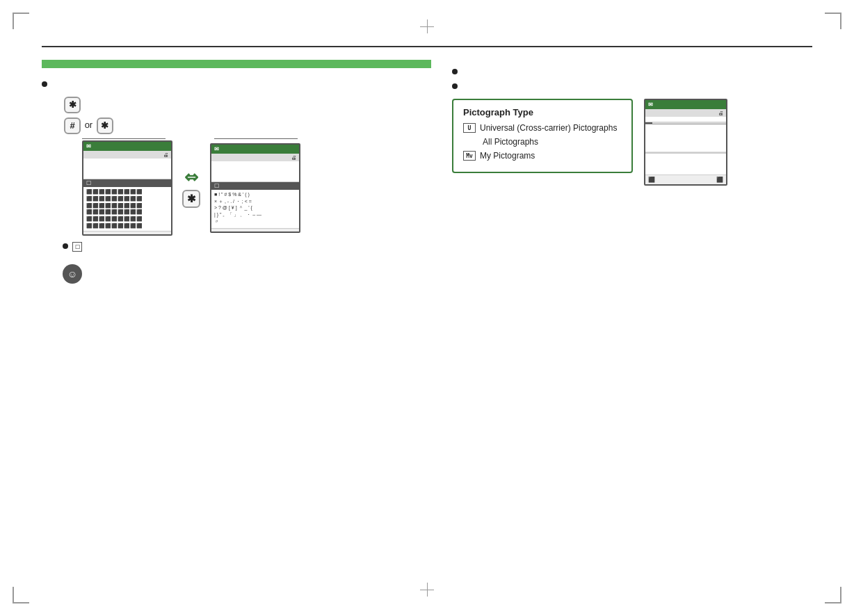 The image size is (854, 616). What do you see at coordinates (77, 247) in the screenshot?
I see `ref-icon: ☐` at bounding box center [77, 247].